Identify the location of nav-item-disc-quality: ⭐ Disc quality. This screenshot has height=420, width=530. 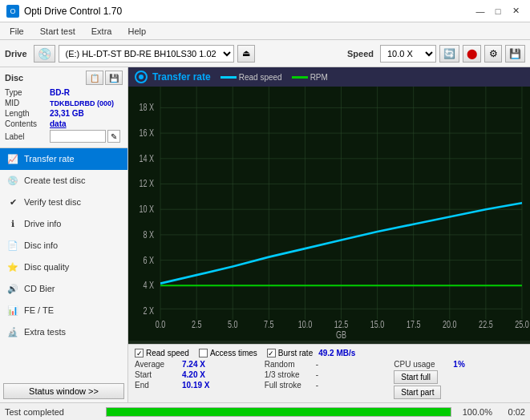
(64, 268).